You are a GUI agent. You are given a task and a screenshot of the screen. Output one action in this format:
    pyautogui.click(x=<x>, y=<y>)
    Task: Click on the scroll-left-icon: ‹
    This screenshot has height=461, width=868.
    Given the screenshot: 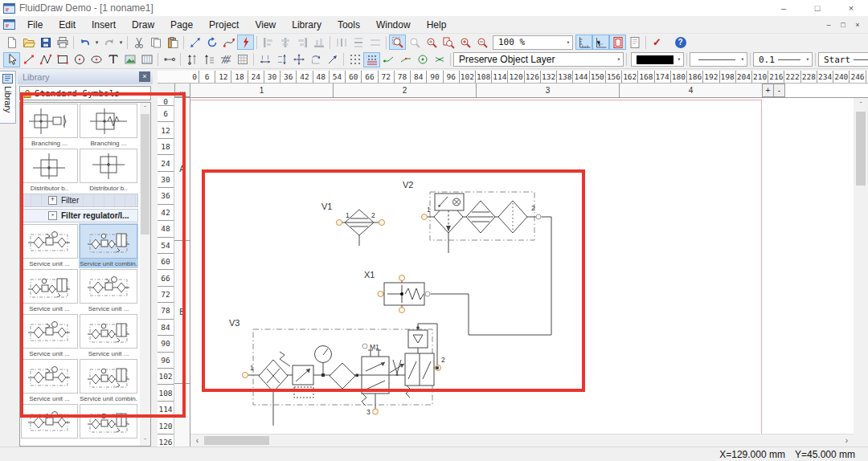 What is the action you would take?
    pyautogui.click(x=198, y=440)
    